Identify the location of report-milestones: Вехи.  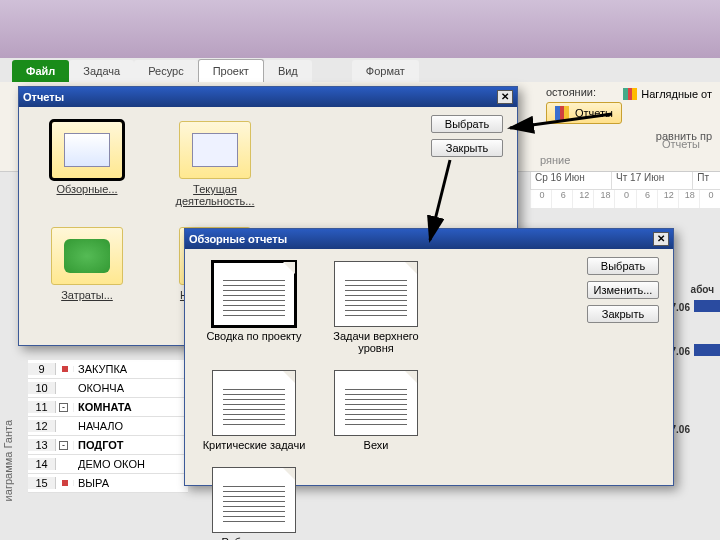
(376, 410).